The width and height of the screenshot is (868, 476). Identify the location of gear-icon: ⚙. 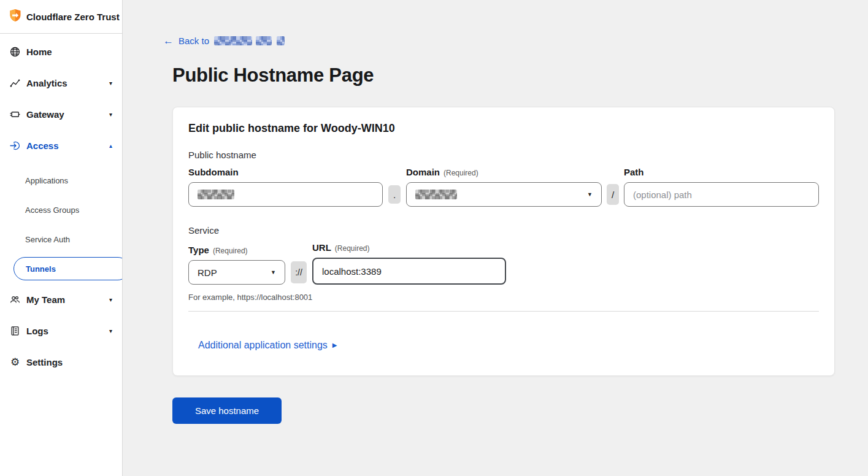
(15, 362).